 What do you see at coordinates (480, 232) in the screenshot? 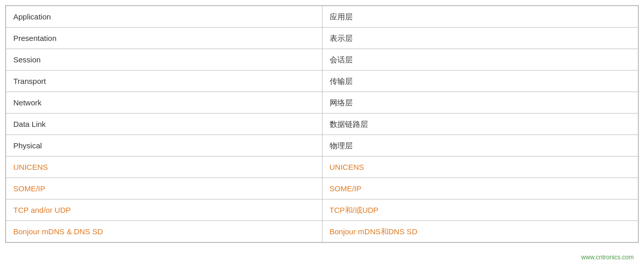
I see `cell-zh-10: Bonjour mDNS和DNS SD` at bounding box center [480, 232].